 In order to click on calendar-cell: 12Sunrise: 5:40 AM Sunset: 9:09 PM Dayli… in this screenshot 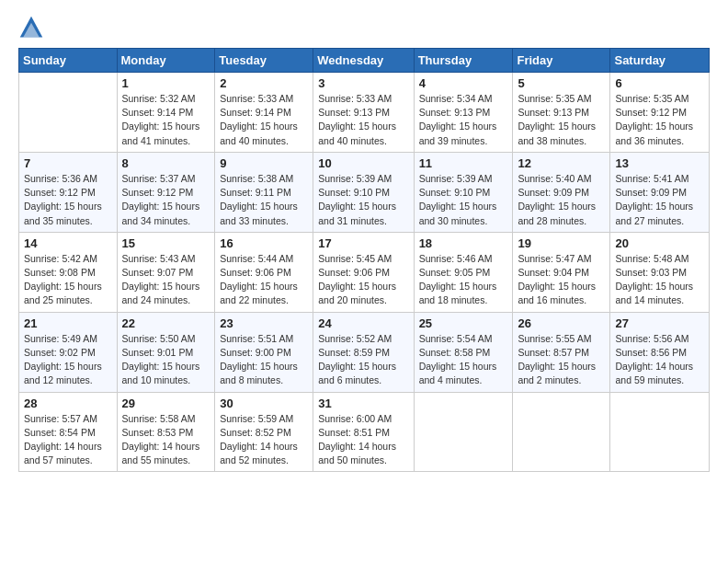, I will do `click(562, 191)`.